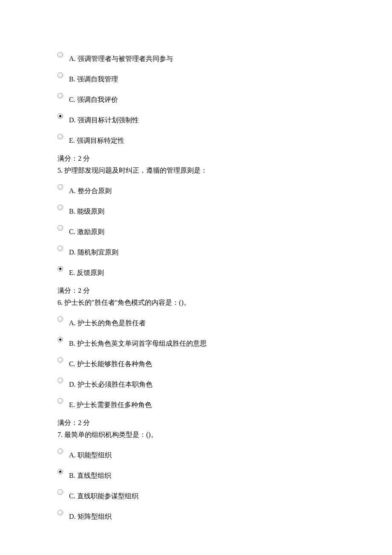 The height and width of the screenshot is (555, 392). I want to click on question-text: 6. 护士长的"胜任者"角色模式的内容是：()。, so click(196, 303).